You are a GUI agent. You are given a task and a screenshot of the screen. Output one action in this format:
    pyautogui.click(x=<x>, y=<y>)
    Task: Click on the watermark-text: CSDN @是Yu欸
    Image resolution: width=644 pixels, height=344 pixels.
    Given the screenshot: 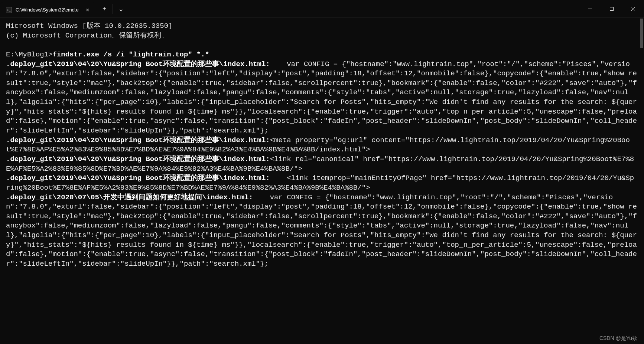 What is the action you would take?
    pyautogui.click(x=618, y=338)
    